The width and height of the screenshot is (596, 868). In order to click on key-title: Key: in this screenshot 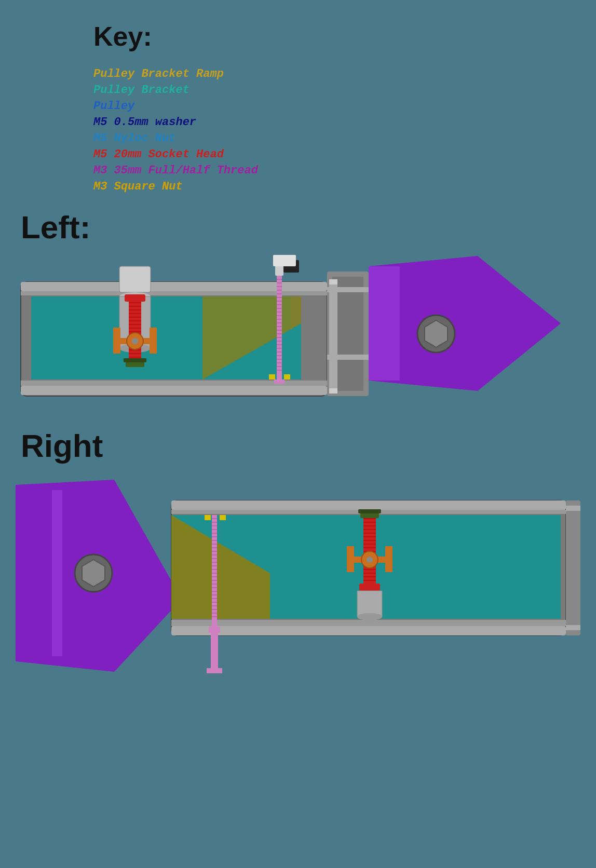, I will do `click(345, 36)`.